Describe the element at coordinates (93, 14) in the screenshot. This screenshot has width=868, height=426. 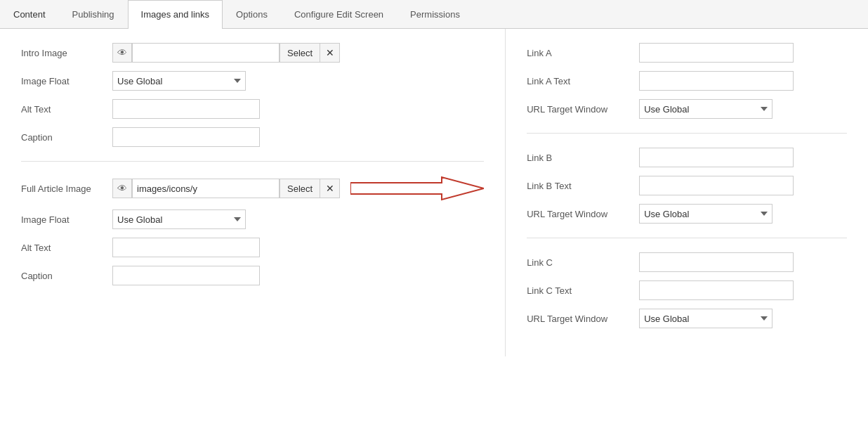
I see `tab-publishing: Publishing` at that location.